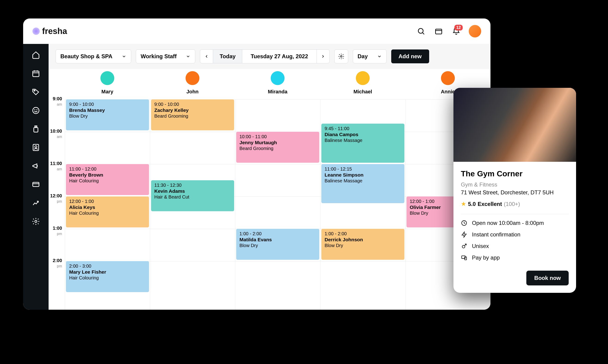  What do you see at coordinates (278, 147) in the screenshot?
I see `calendar-event: 10:00 - 11:00Jenny MurtaughBeard Groomin…` at bounding box center [278, 147].